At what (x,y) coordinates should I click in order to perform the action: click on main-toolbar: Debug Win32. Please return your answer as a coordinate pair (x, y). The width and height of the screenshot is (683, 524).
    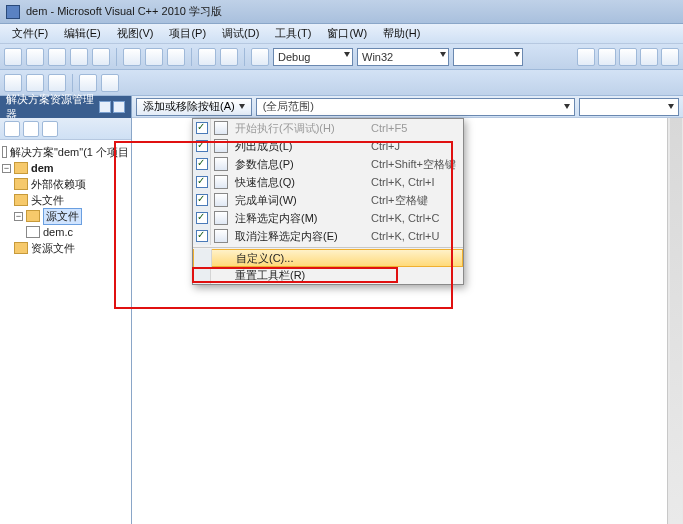
    Looking at the image, I should click on (342, 57).